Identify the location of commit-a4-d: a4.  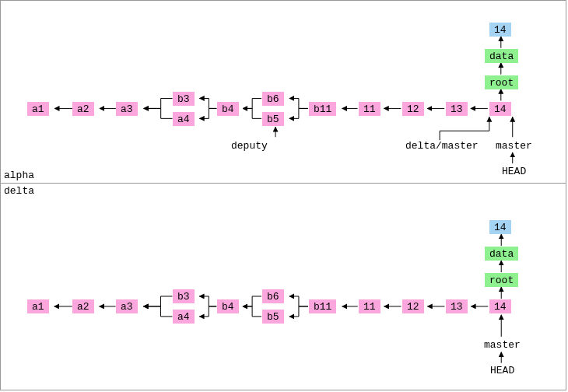
(184, 317).